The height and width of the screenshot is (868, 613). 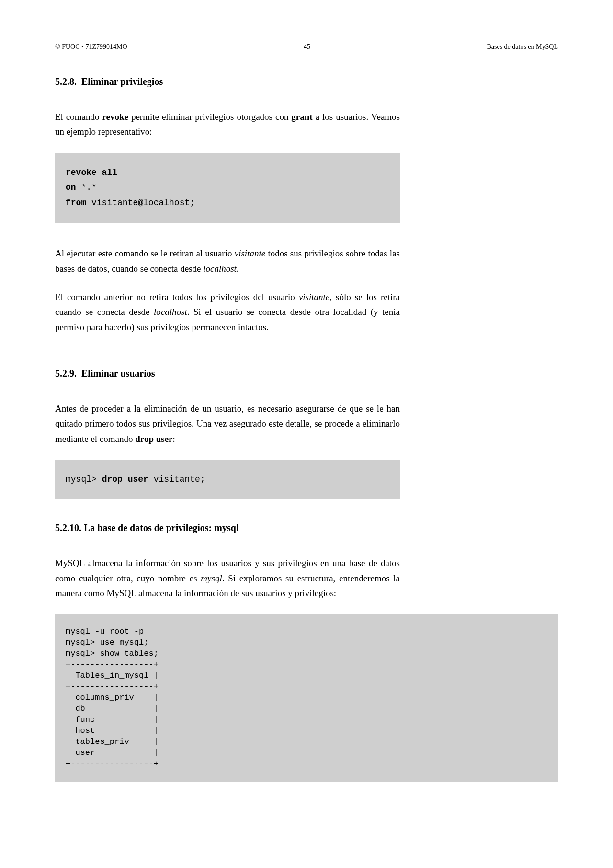 I want to click on section-number: 5.2.10., so click(x=68, y=528).